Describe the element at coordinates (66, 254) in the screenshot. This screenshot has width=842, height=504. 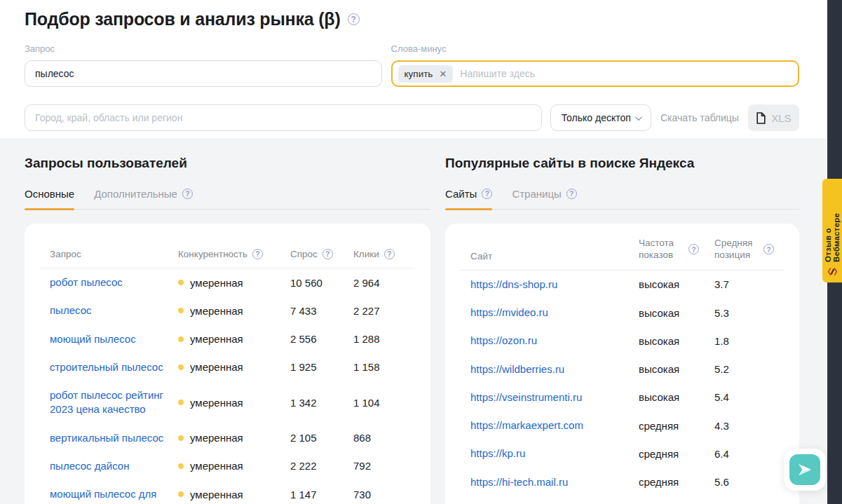
I see `col-query-label: Запрос` at that location.